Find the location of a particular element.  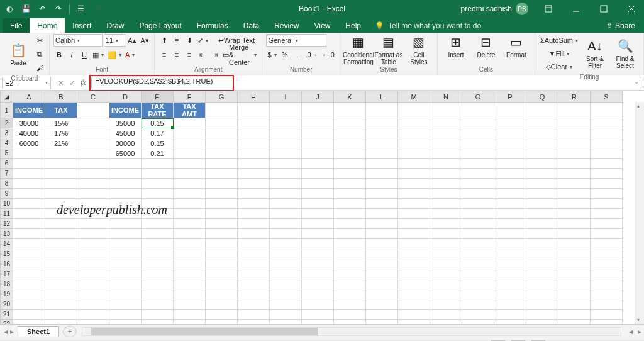

indent-right-icon: ⇥ is located at coordinates (214, 55).